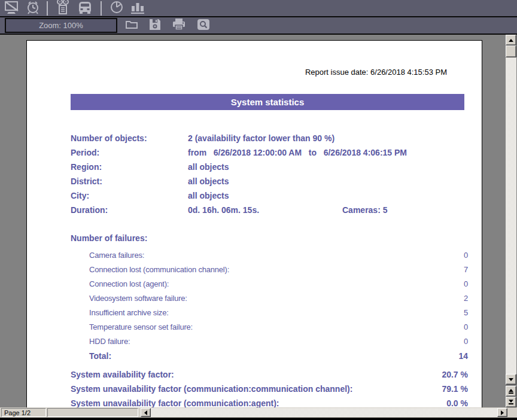 Image resolution: width=517 pixels, height=420 pixels. Describe the element at coordinates (179, 26) in the screenshot. I see `print-button` at that location.